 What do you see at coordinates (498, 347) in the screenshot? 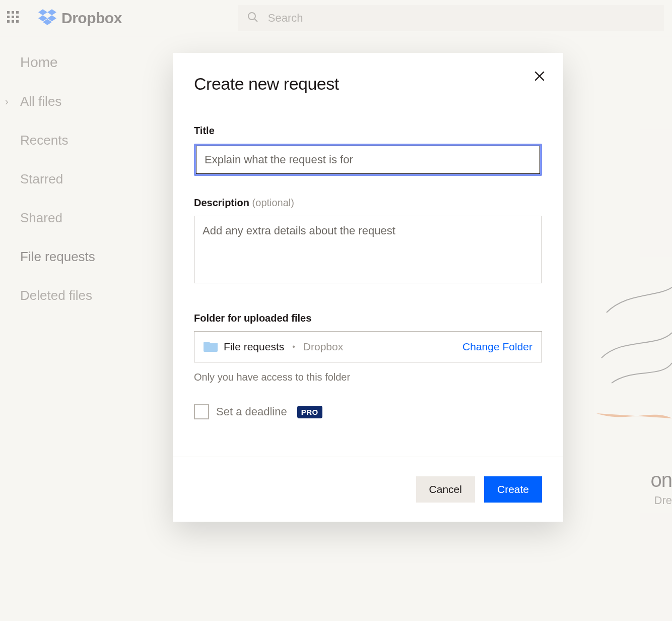
I see `change-folder-link: Change Folder` at bounding box center [498, 347].